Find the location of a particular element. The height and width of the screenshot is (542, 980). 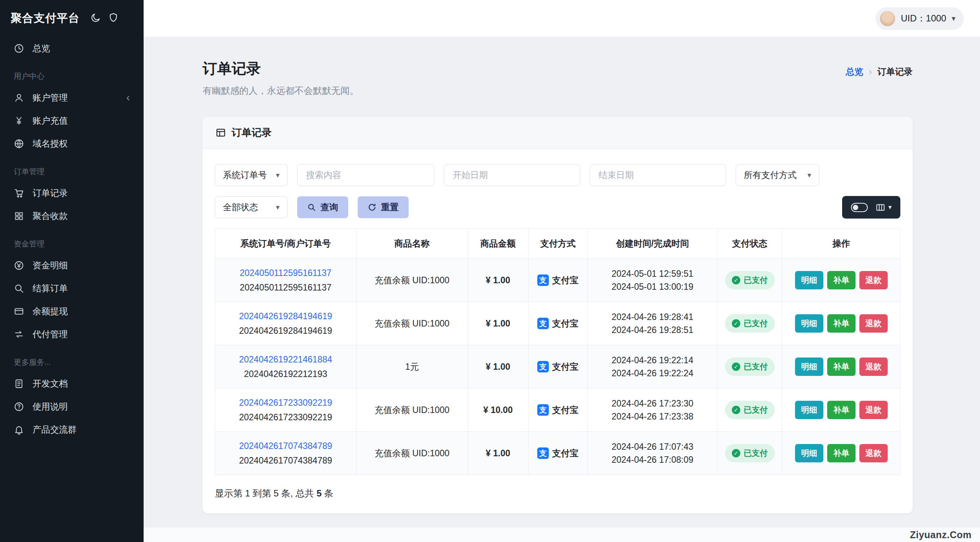

shield-icon is located at coordinates (113, 18).